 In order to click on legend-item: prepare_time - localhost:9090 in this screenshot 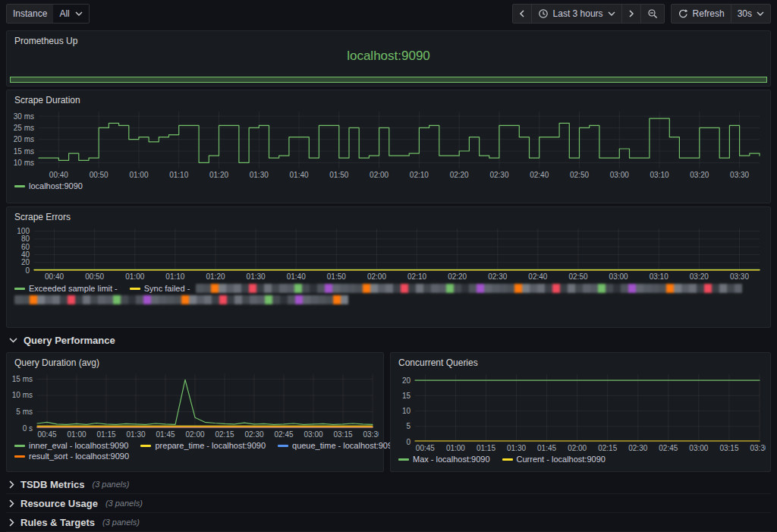, I will do `click(203, 445)`.